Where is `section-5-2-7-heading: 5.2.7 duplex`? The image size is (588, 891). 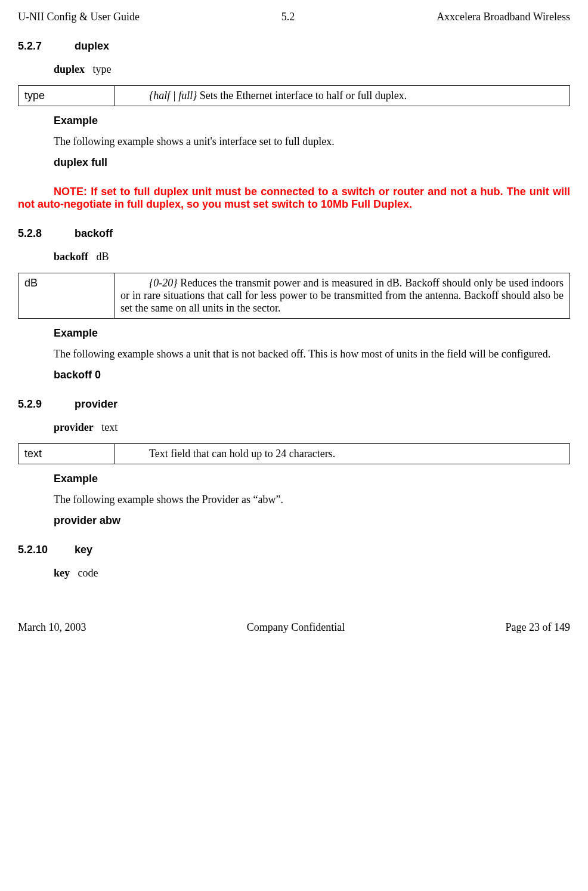 section-5-2-7-heading: 5.2.7 duplex is located at coordinates (294, 47).